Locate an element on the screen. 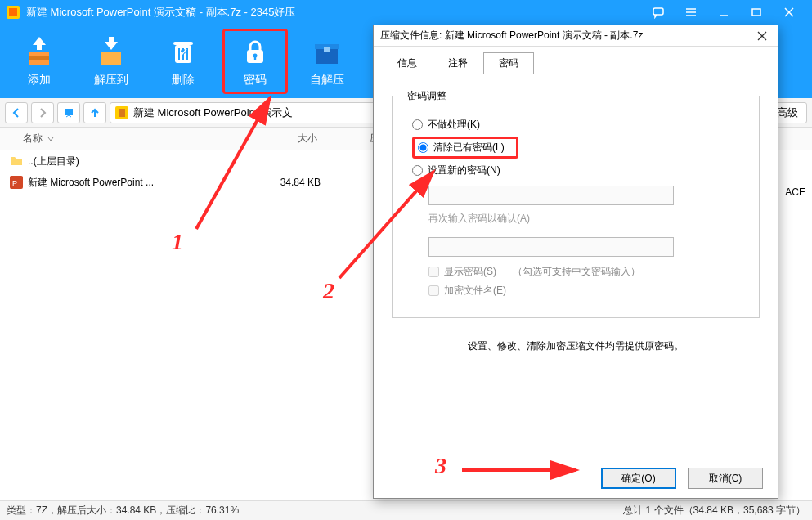 Image resolution: width=812 pixels, height=520 pixels. password-input is located at coordinates (551, 195).